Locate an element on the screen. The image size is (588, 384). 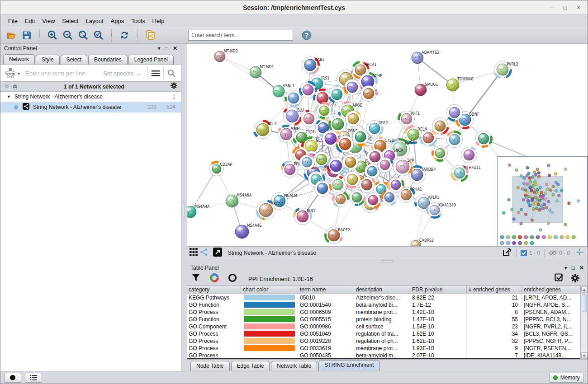
copy-network-icon is located at coordinates (150, 35).